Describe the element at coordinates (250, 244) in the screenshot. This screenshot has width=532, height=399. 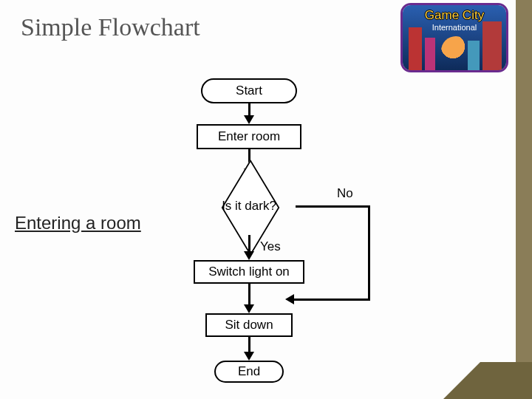
I see `edge-yes` at that location.